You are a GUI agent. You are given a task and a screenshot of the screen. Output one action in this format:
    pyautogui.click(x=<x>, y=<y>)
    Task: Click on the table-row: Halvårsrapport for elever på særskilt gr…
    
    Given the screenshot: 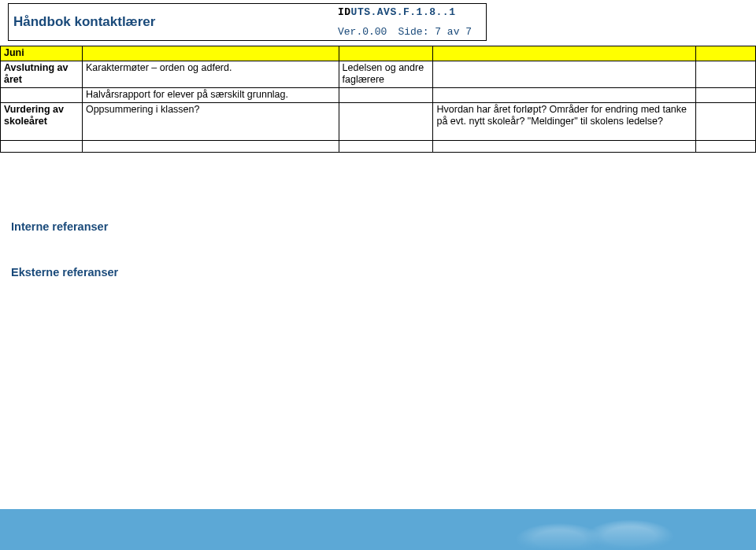 What is the action you would take?
    pyautogui.click(x=378, y=94)
    